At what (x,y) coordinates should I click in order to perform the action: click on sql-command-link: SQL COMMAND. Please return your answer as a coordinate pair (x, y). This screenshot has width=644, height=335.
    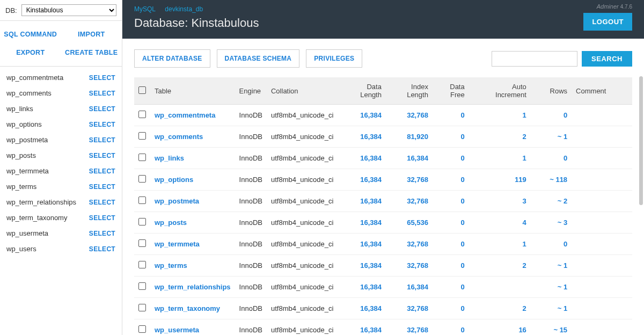
    Looking at the image, I should click on (31, 34).